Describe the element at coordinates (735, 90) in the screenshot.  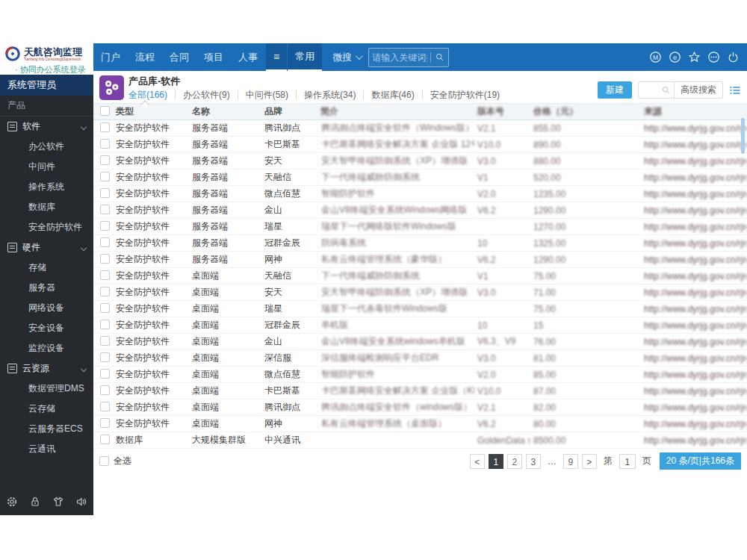
I see `list-view-icon` at that location.